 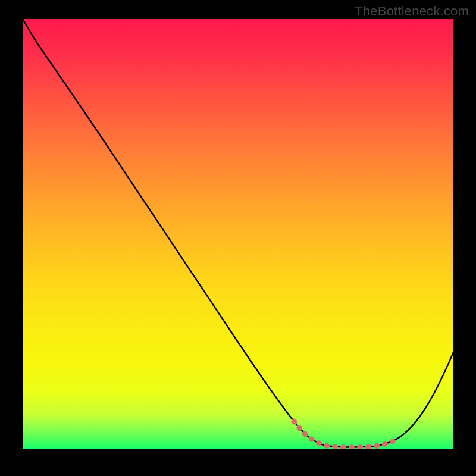 What do you see at coordinates (346, 434) in the screenshot?
I see `marker-path` at bounding box center [346, 434].